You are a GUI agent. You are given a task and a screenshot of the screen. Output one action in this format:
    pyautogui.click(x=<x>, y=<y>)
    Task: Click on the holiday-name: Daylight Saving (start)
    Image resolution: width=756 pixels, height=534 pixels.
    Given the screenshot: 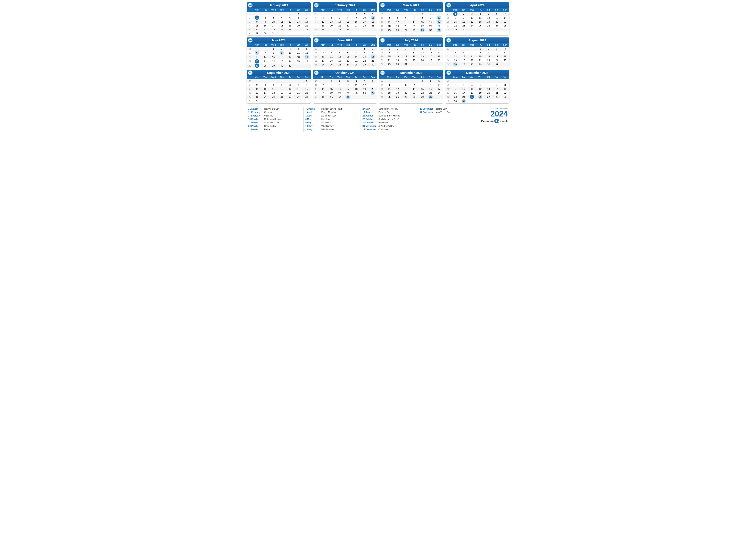 What is the action you would take?
    pyautogui.click(x=332, y=109)
    